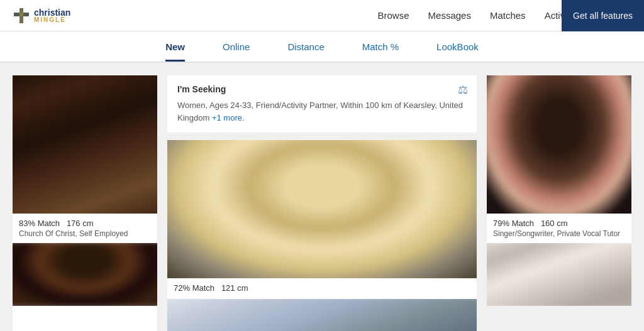  I want to click on seeking-box: I'm Seeking Women, Ages 24-33, Friend/Ac…, so click(322, 104).